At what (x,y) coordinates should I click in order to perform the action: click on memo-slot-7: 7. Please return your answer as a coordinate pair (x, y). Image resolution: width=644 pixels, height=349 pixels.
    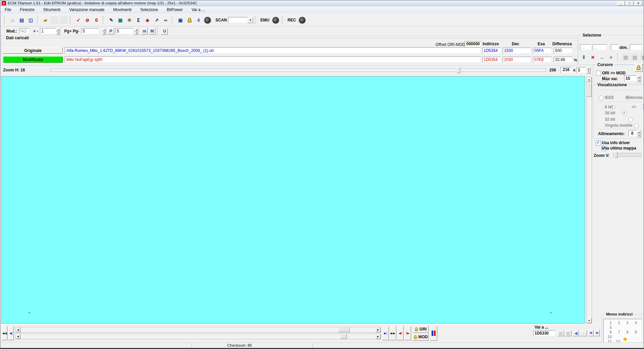
    Looking at the image, I should click on (616, 332).